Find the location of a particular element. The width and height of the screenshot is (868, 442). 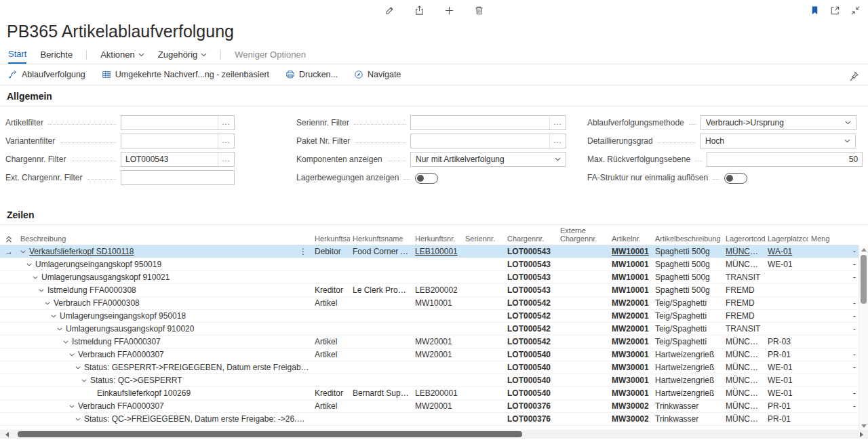

max-rückverfolgungsebene-field is located at coordinates (785, 159).